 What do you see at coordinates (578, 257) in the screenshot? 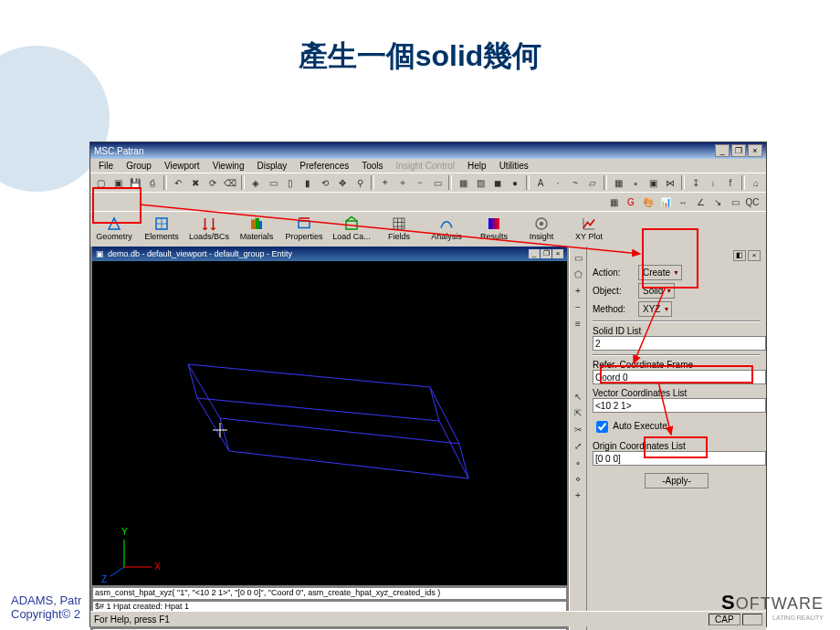
I see `select-icon: ▭` at bounding box center [578, 257].